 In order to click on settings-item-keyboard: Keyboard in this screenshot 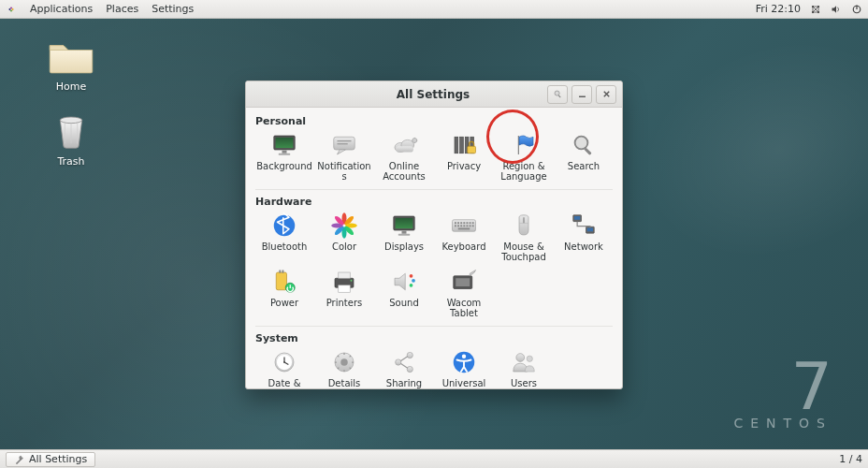, I will do `click(464, 237)`.